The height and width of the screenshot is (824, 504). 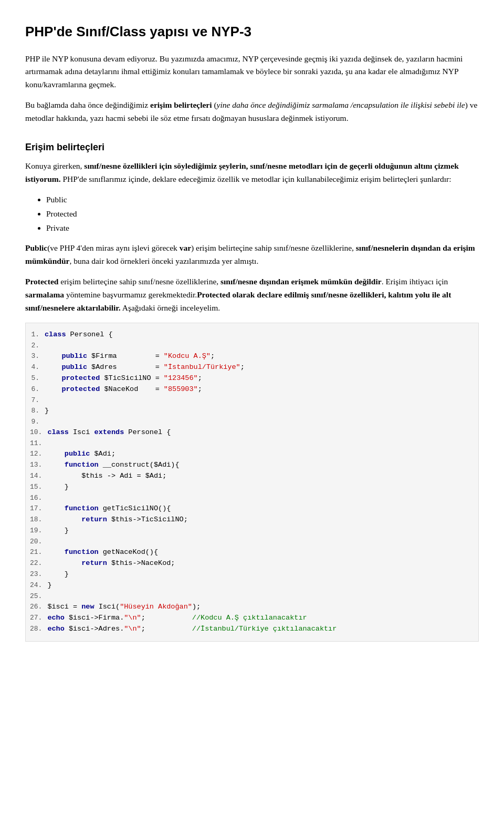 I want to click on code-line-14: 14. $this -> Adi = $Adi;, so click(x=252, y=476).